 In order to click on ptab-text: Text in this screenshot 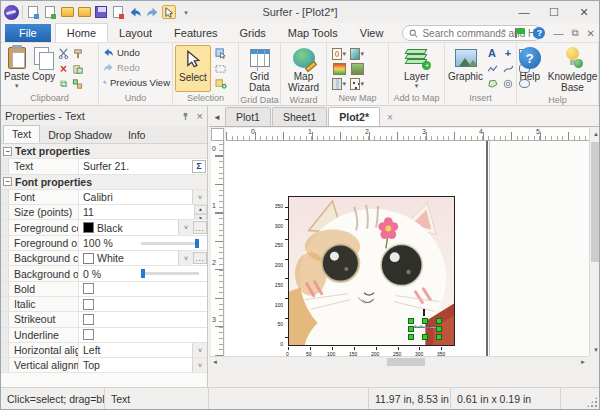, I will do `click(22, 134)`.